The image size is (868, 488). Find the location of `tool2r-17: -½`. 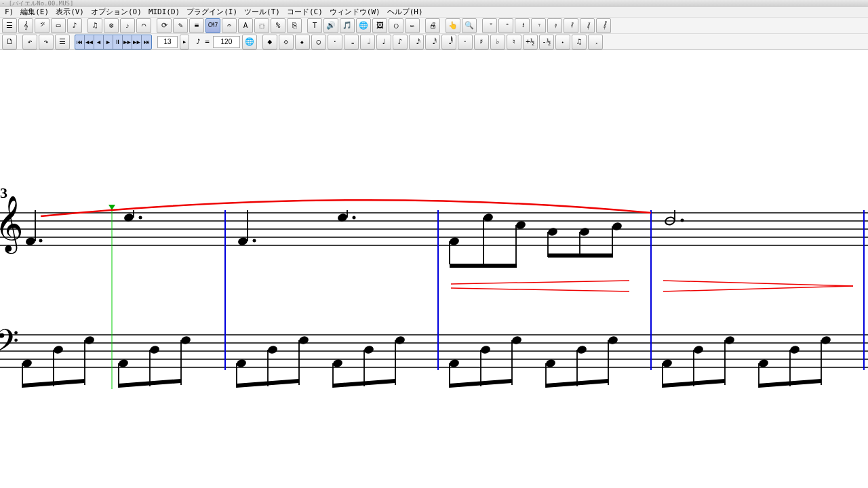

tool2r-17: -½ is located at coordinates (547, 42).